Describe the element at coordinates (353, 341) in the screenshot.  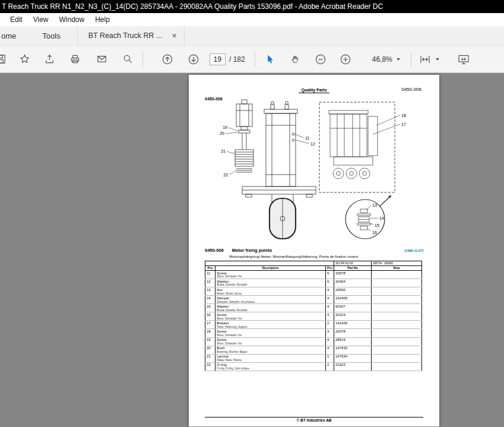
I see `cell-part-no: 28519` at that location.